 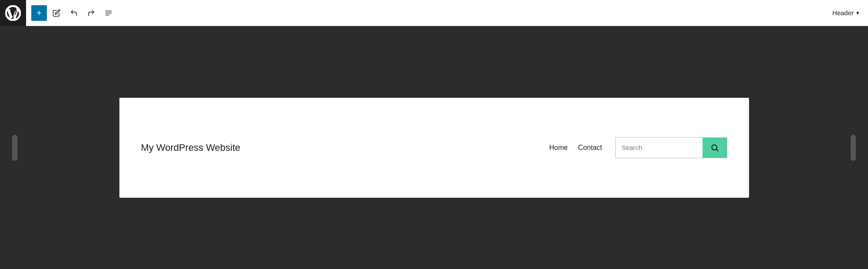 I want to click on toolbar-right: Header ▾, so click(x=846, y=13).